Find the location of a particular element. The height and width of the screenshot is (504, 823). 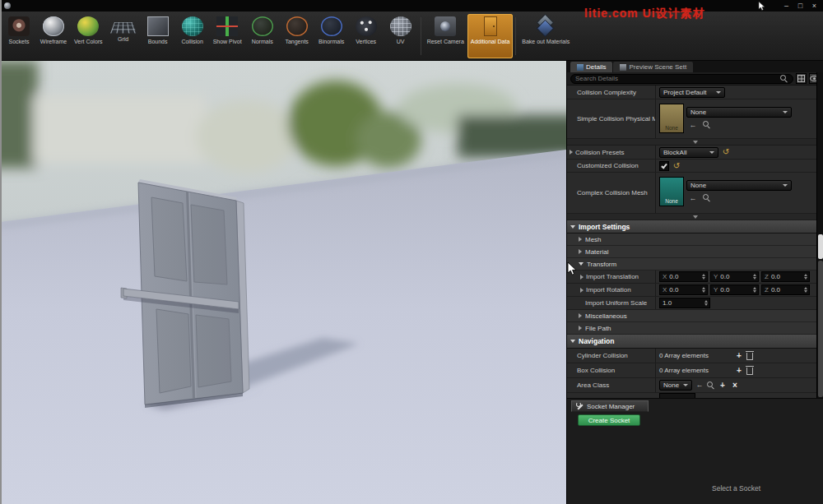

toolbar-item-uv: UV is located at coordinates (401, 36).